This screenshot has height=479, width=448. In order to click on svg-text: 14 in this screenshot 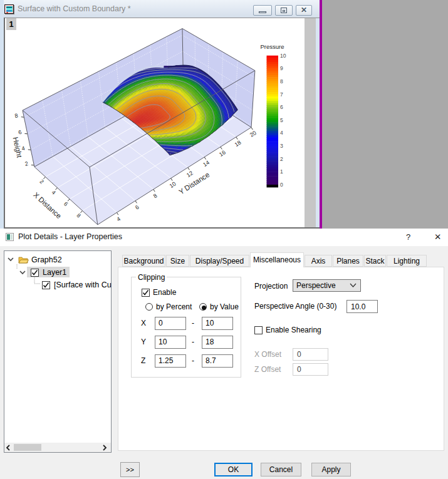, I will do `click(206, 163)`.